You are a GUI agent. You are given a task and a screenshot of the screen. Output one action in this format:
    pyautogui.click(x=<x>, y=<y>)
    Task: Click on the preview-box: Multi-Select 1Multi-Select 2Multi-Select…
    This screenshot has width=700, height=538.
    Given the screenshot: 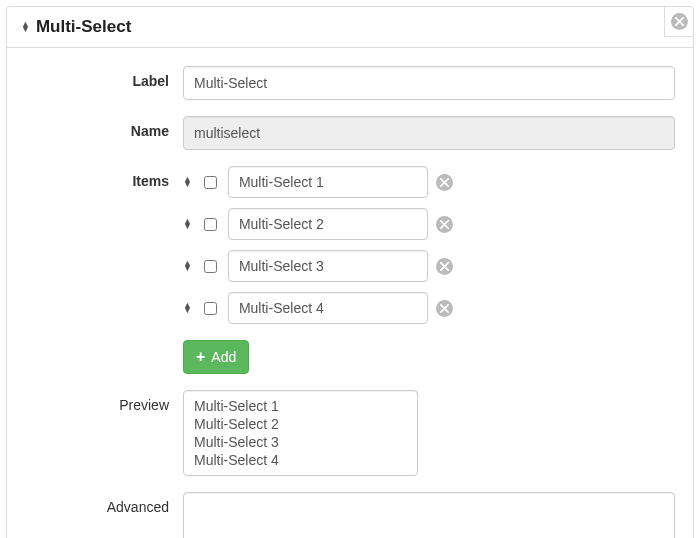 What is the action you would take?
    pyautogui.click(x=300, y=433)
    